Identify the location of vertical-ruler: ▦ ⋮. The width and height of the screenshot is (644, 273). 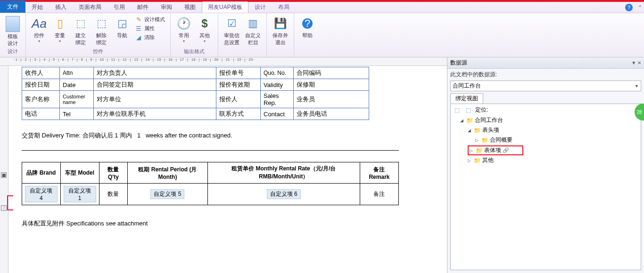
(4, 169).